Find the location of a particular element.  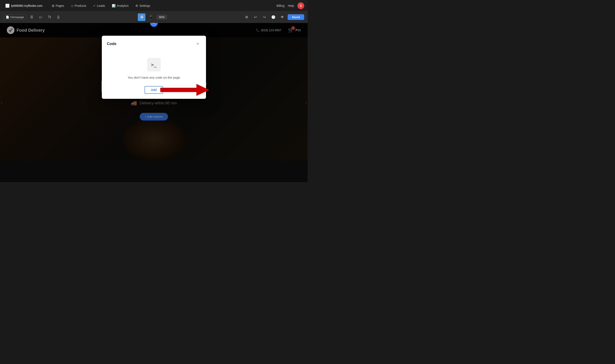

pages-list-button: ☰ is located at coordinates (32, 17).